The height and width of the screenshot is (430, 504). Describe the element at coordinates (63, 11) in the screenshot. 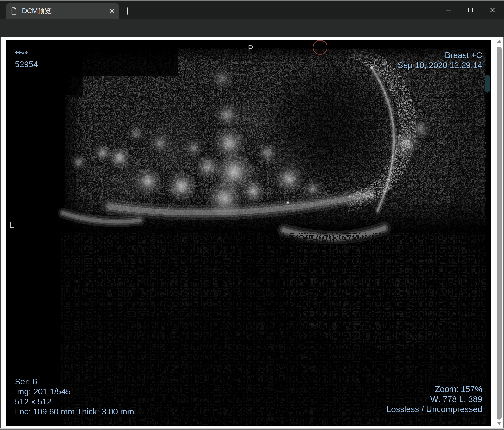

I see `browser-tab: DCM预览` at that location.